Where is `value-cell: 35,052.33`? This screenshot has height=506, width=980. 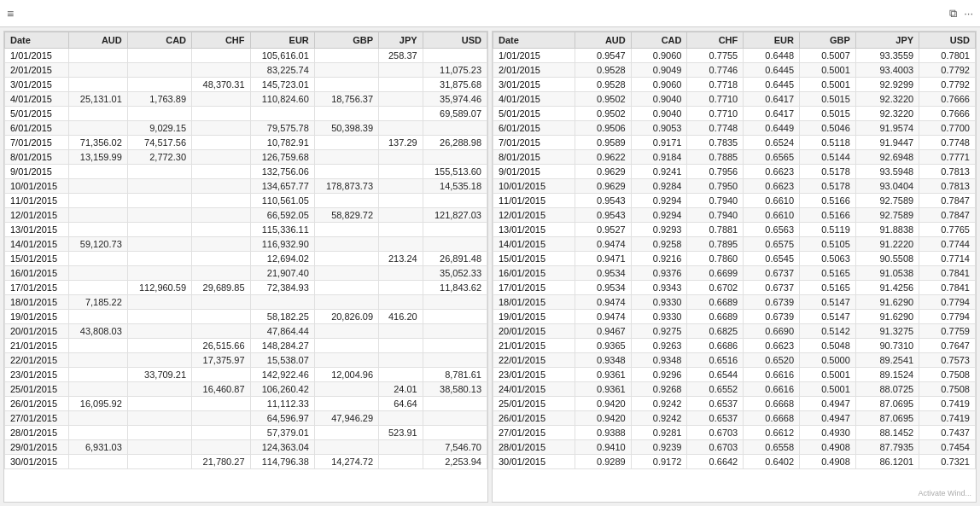
value-cell: 35,052.33 is located at coordinates (454, 273).